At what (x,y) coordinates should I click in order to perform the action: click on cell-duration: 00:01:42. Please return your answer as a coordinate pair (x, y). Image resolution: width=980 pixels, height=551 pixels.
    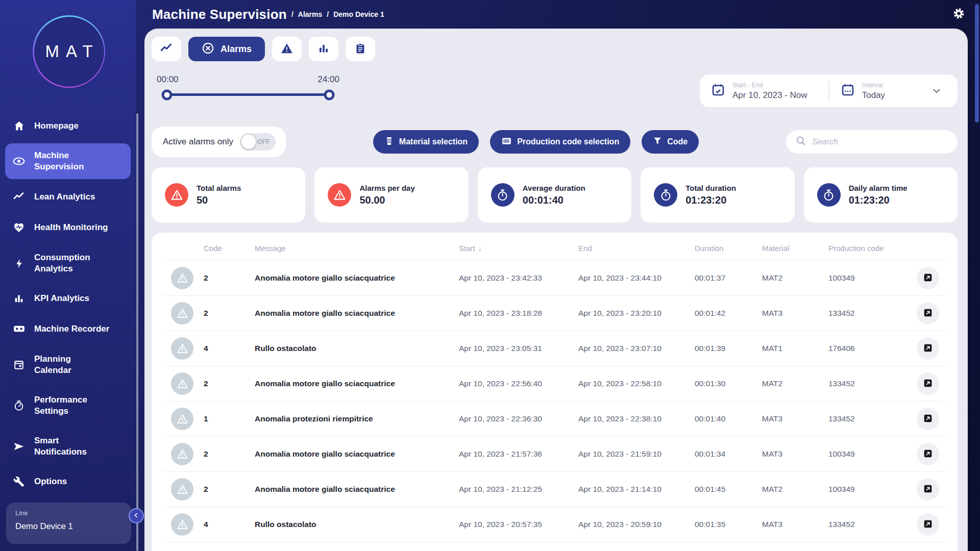
    Looking at the image, I should click on (721, 313).